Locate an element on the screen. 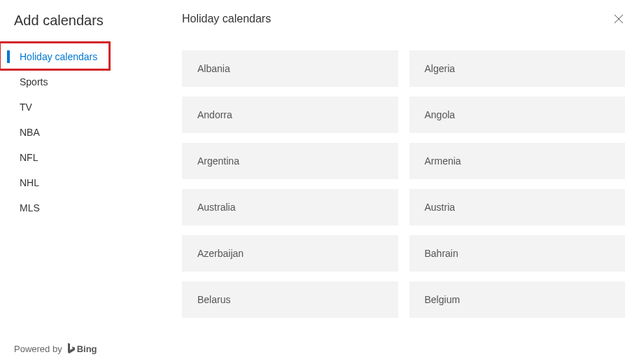  country-item-argentina: Argentina is located at coordinates (290, 161).